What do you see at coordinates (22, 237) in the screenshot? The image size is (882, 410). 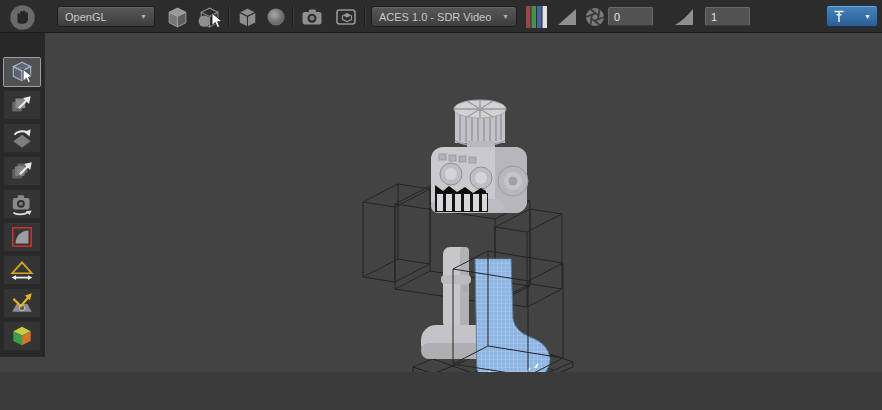 I see `falloff-tool-button` at bounding box center [22, 237].